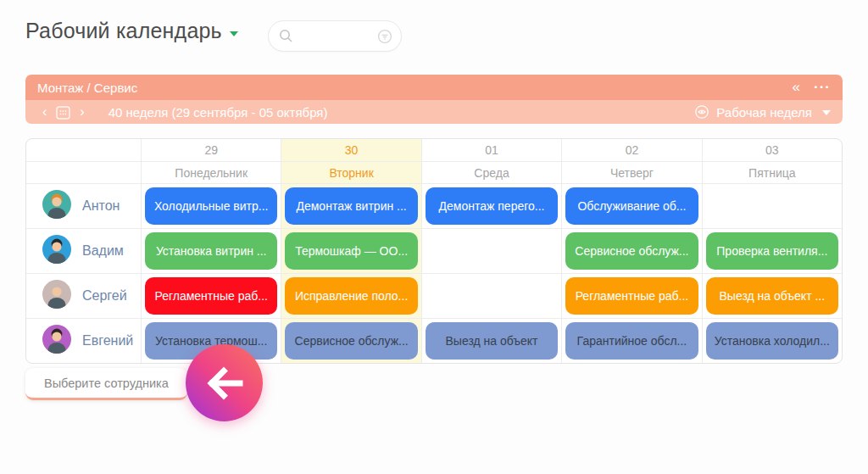 The width and height of the screenshot is (868, 474). Describe the element at coordinates (351, 173) in the screenshot. I see `day-name-header: Вторник` at that location.